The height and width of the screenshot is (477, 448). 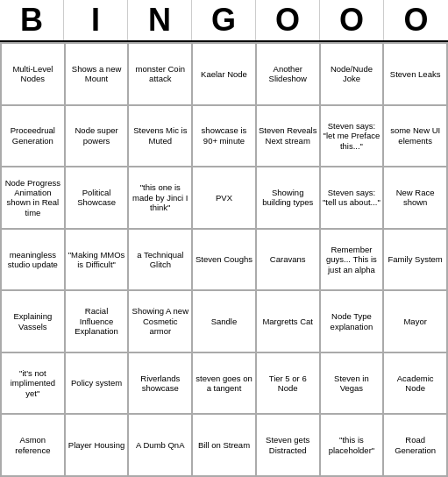 I want to click on bingo-cell: Steven Leaks, so click(x=416, y=74).